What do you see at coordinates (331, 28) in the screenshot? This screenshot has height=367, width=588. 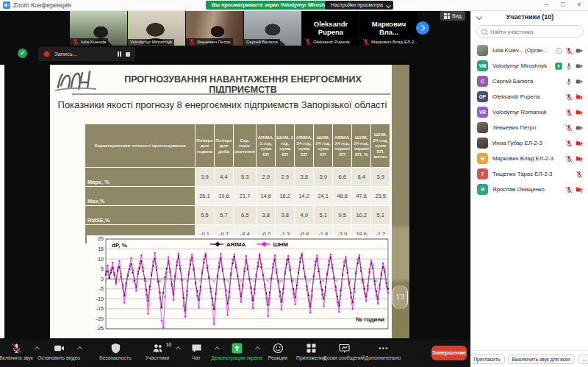 I see `video-tile: Oleksandr PupenaOleksandr Pupena` at bounding box center [331, 28].